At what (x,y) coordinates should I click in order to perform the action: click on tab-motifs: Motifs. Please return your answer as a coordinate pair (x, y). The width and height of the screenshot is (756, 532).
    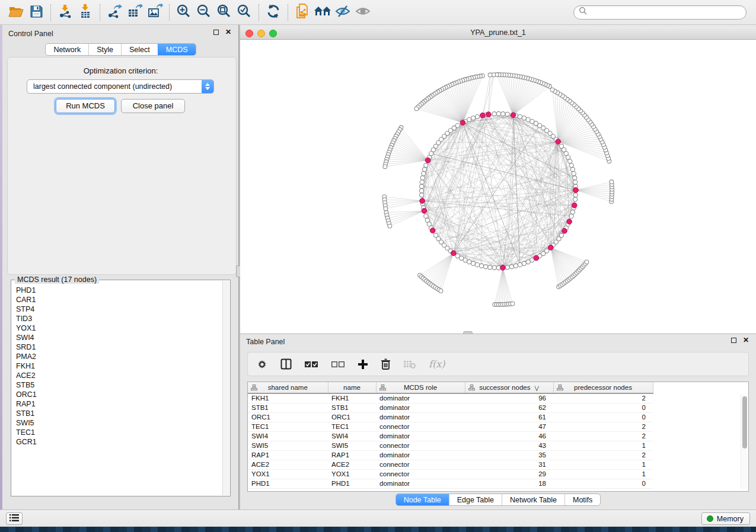
    Looking at the image, I should click on (582, 500).